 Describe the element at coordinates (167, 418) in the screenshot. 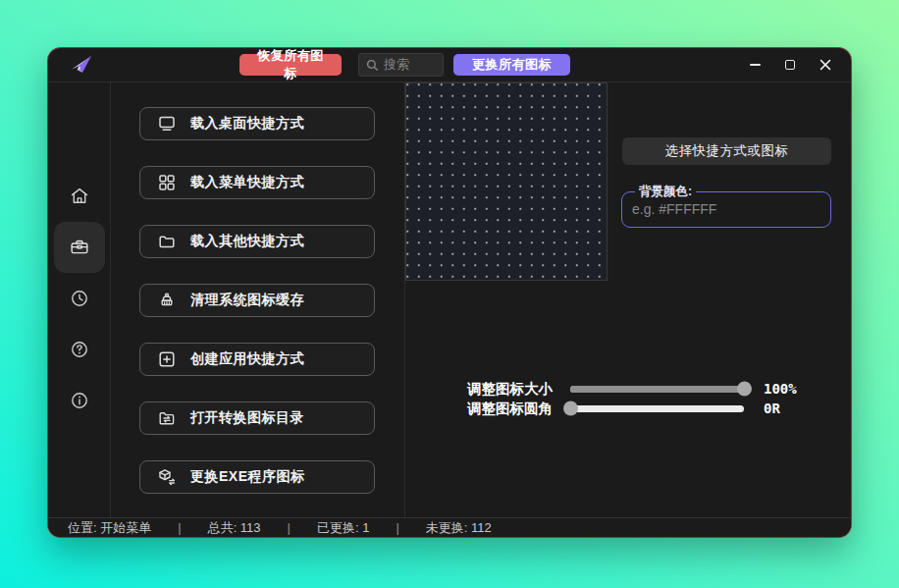

I see `folder-swap-icon` at that location.